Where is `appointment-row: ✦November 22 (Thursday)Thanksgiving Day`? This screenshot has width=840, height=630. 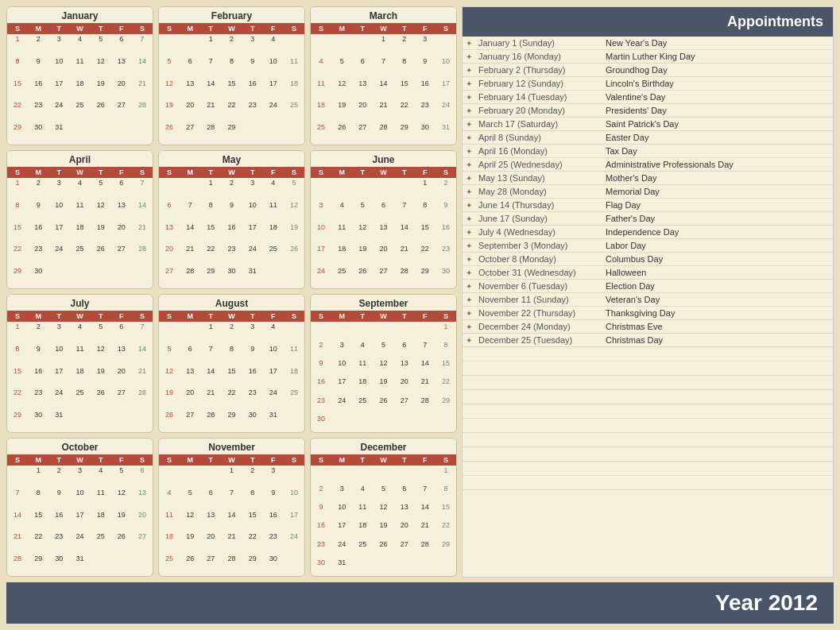 appointment-row: ✦November 22 (Thursday)Thanksgiving Day is located at coordinates (648, 313).